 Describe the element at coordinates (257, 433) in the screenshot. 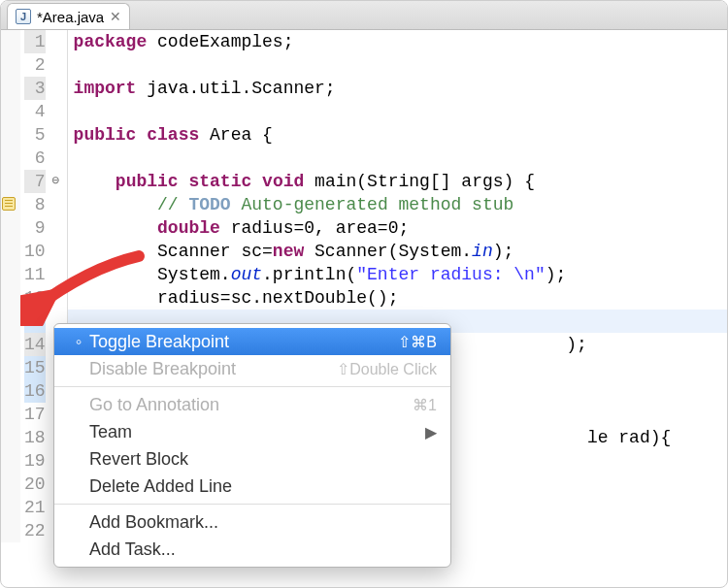

I see `menu-item-label: Team` at that location.